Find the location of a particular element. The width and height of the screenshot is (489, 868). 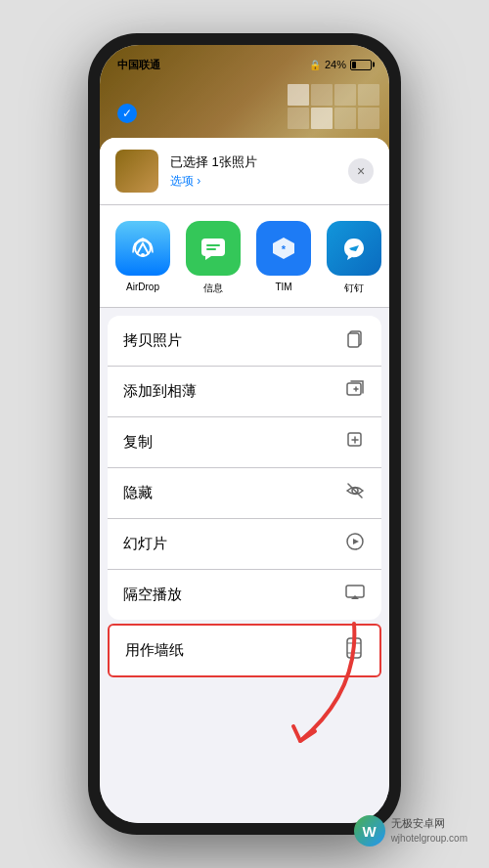

airdrop-icon is located at coordinates (143, 248).